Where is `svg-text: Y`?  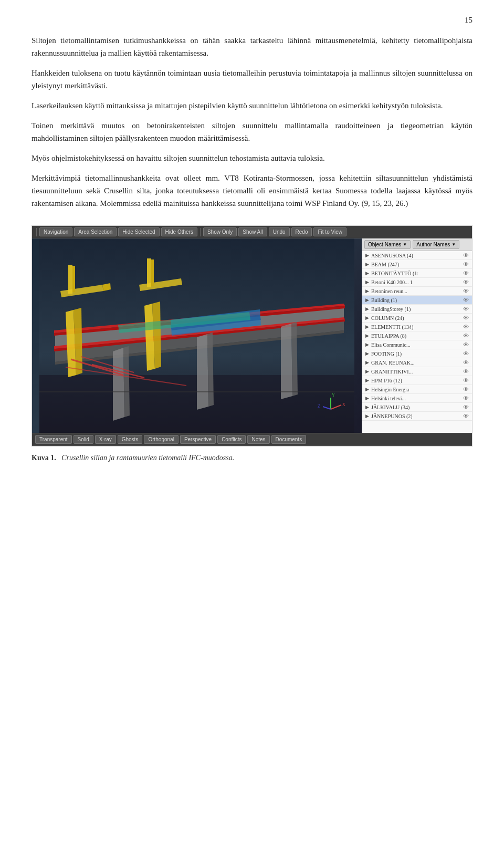 svg-text: Y is located at coordinates (333, 395).